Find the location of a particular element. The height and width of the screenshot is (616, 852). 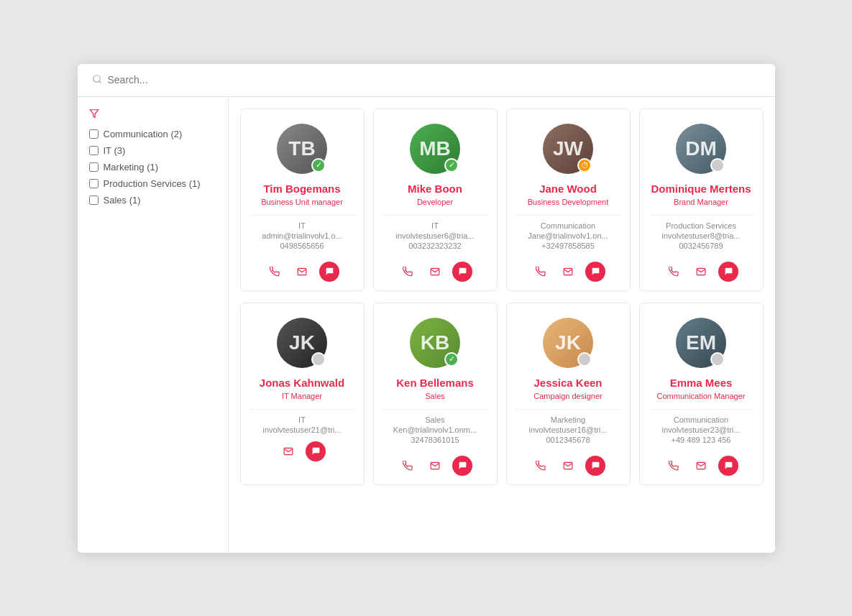

card-name: Jonas Kahnwald is located at coordinates (302, 382).